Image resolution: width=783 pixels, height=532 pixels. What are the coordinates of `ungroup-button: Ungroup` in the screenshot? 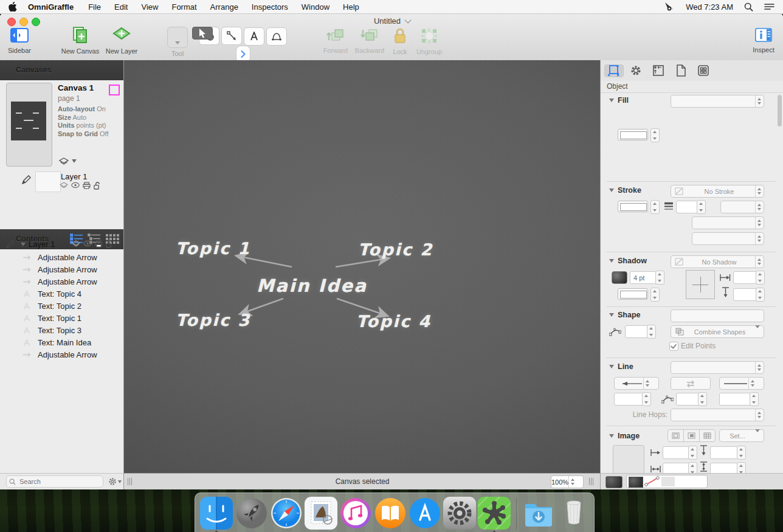 It's located at (429, 41).